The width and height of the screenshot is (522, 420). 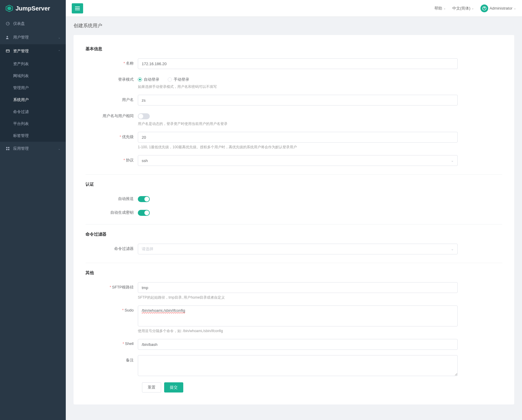 I want to click on dashboard-icon, so click(x=8, y=24).